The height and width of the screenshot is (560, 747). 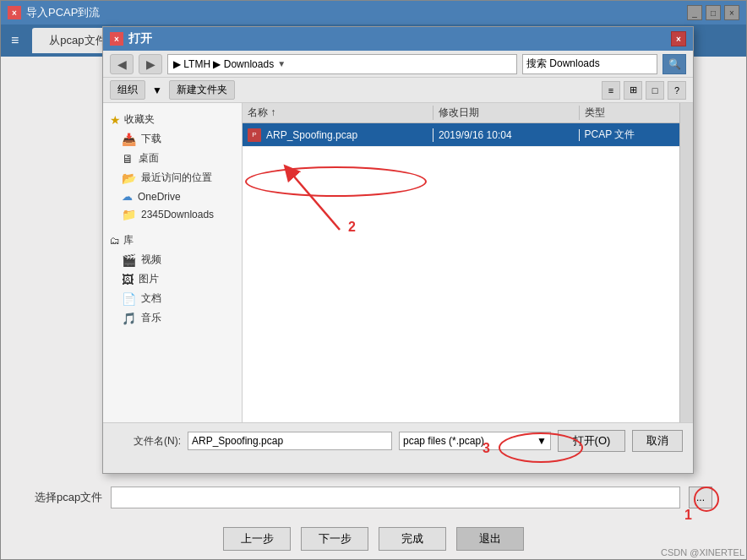 I want to click on dialog-bottom-bar: 文件名(N): pcap files (*.pcap) ▼ 打开(O) 取消, so click(x=398, y=448).